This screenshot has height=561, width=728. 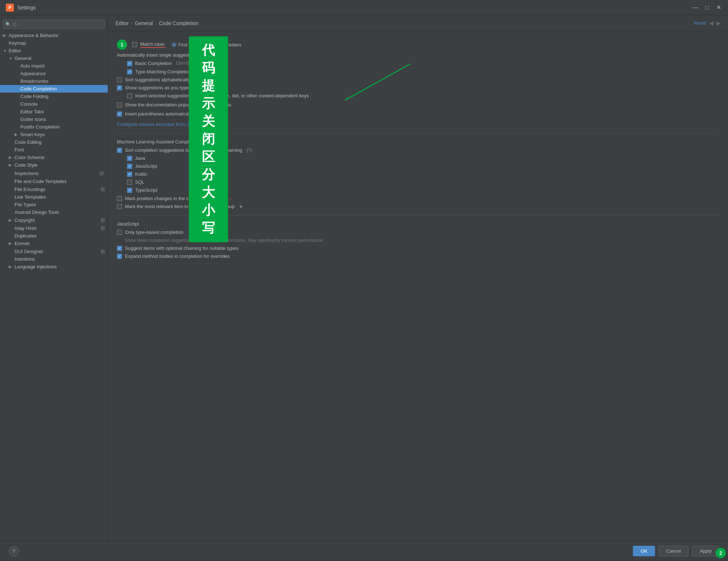 What do you see at coordinates (182, 248) in the screenshot?
I see `suggest-chaining-label: Suggest items with optional chaining for…` at bounding box center [182, 248].